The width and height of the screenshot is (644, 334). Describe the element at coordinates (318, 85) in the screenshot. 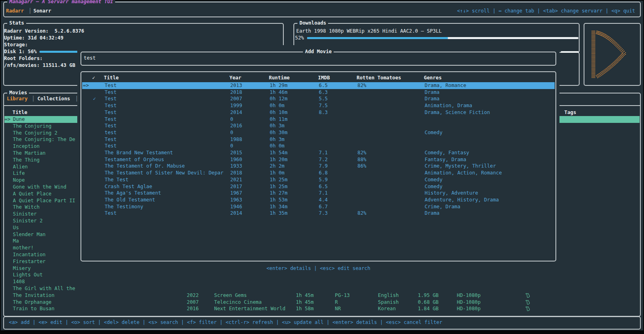

I see `add-movie-result-row: =>Test20131h 29m6.582%Drama, Romance` at that location.